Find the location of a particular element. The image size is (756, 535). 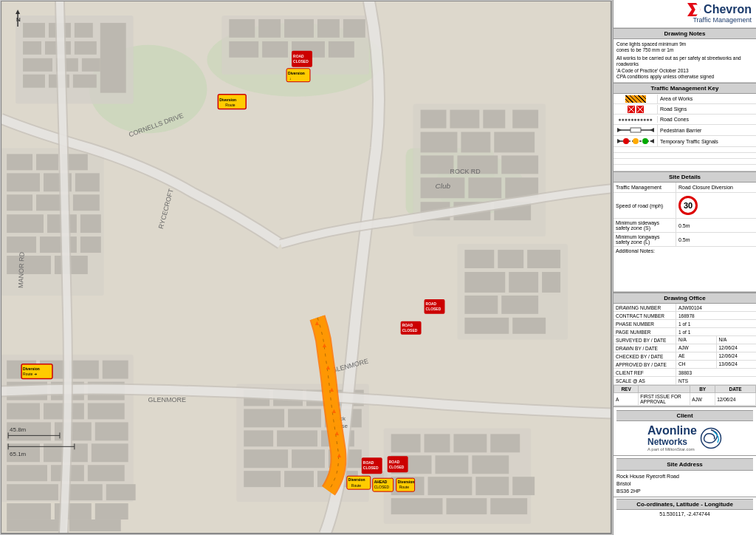

site-address-line1: Rock House Ryecroft Road is located at coordinates (685, 477).